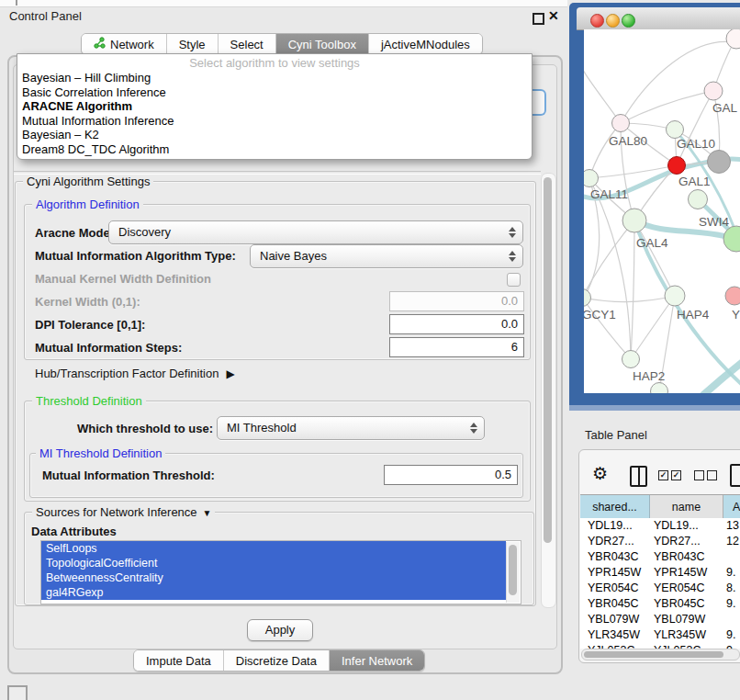 Image resolution: width=740 pixels, height=700 pixels. What do you see at coordinates (660, 557) in the screenshot?
I see `table-row: YBR043CYBR043C` at bounding box center [660, 557].